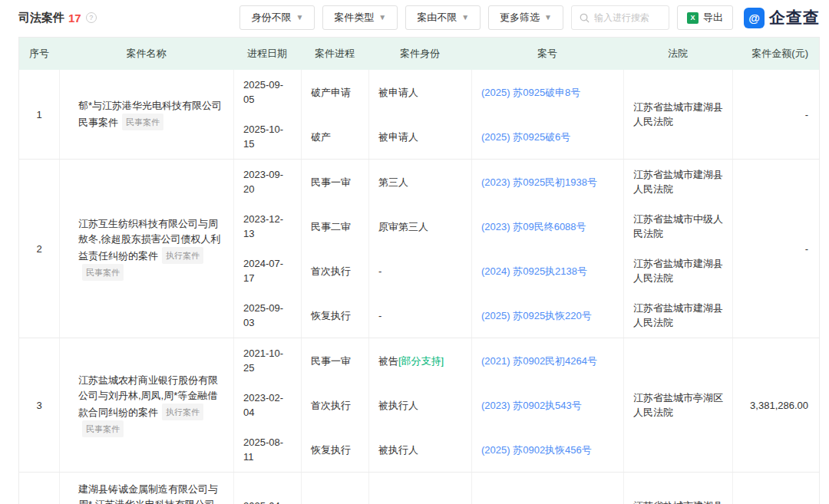 The height and width of the screenshot is (504, 829). I want to click on filter-more-button: 更多筛选 ▼, so click(526, 18).